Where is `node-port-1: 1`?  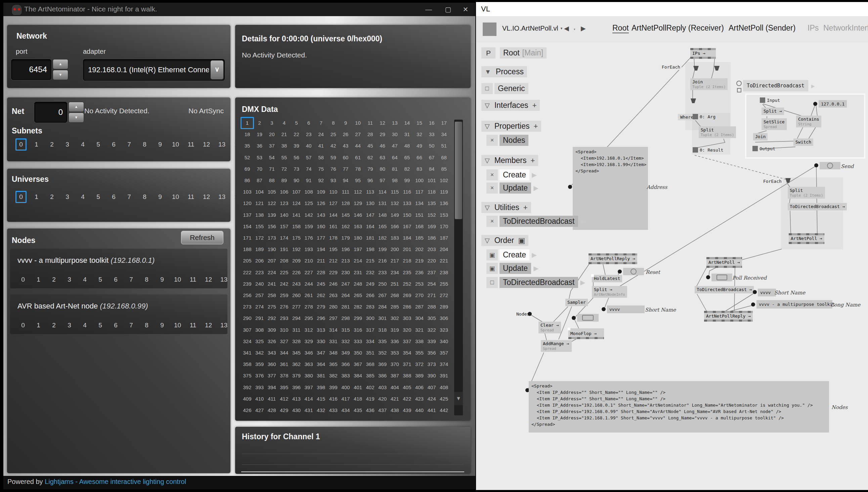
node-port-1: 1 is located at coordinates (39, 280).